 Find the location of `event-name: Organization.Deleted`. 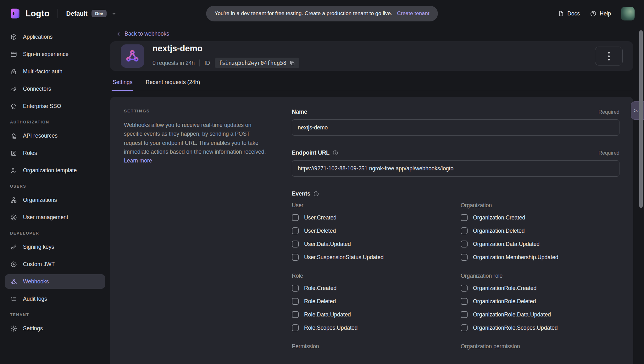

event-name: Organization.Deleted is located at coordinates (499, 231).